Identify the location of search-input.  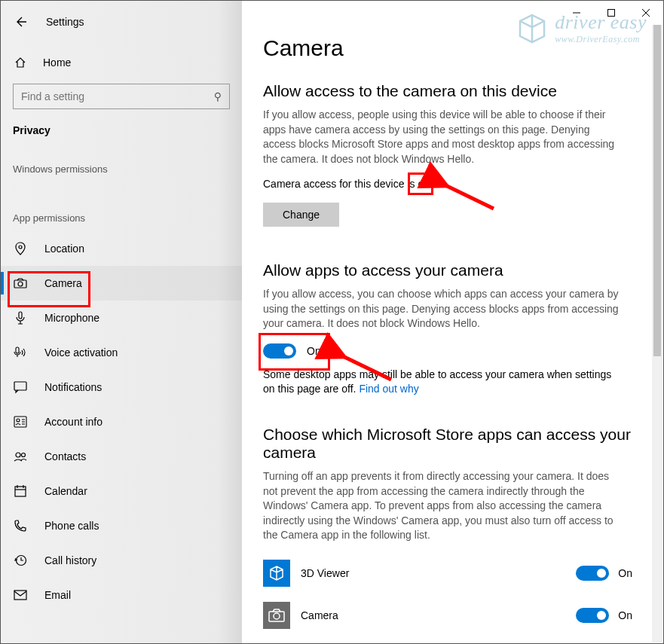
(118, 96).